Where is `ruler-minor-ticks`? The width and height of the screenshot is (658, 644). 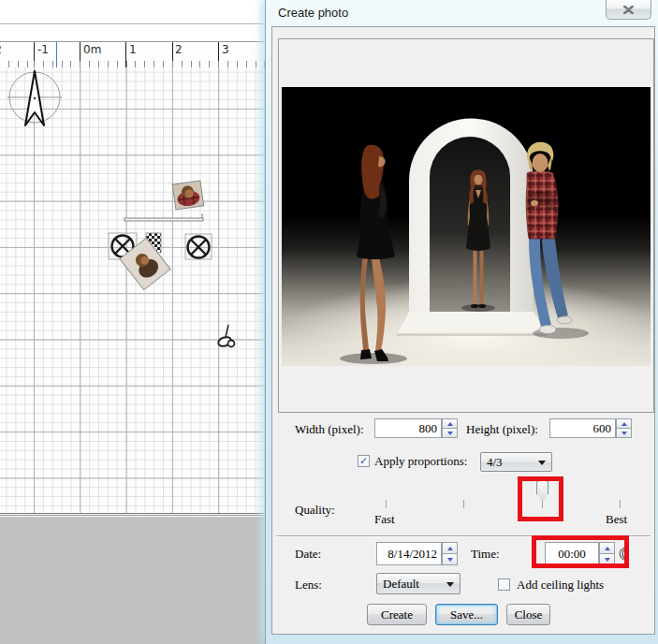 ruler-minor-ticks is located at coordinates (133, 64).